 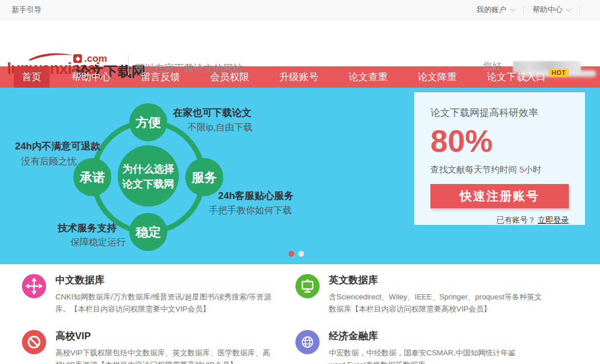 I want to click on my-account-menu: 我的账户, so click(x=496, y=10).